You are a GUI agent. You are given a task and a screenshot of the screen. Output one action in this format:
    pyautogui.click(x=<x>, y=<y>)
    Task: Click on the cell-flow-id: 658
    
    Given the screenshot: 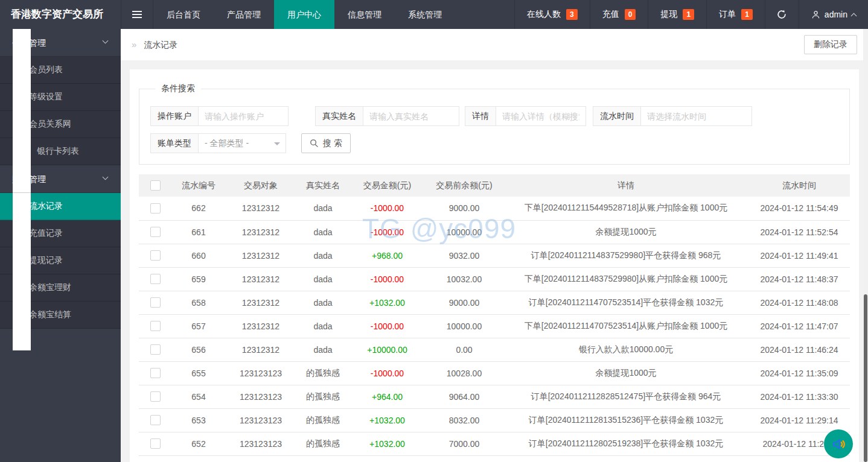 What is the action you would take?
    pyautogui.click(x=199, y=303)
    